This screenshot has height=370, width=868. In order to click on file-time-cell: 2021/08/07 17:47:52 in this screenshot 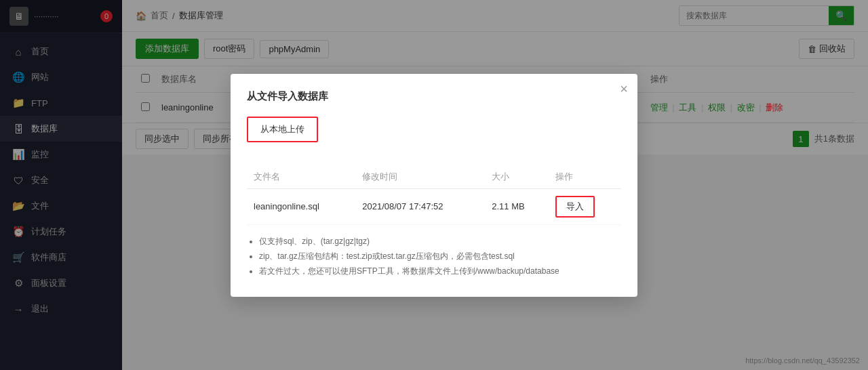, I will do `click(420, 206)`.